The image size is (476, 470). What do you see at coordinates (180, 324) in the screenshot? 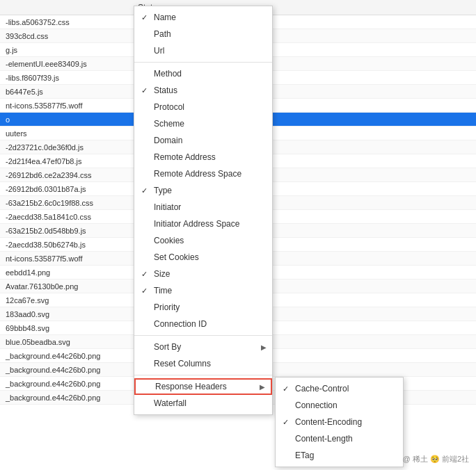
I see `menu-item-label: Connection ID` at bounding box center [180, 324].